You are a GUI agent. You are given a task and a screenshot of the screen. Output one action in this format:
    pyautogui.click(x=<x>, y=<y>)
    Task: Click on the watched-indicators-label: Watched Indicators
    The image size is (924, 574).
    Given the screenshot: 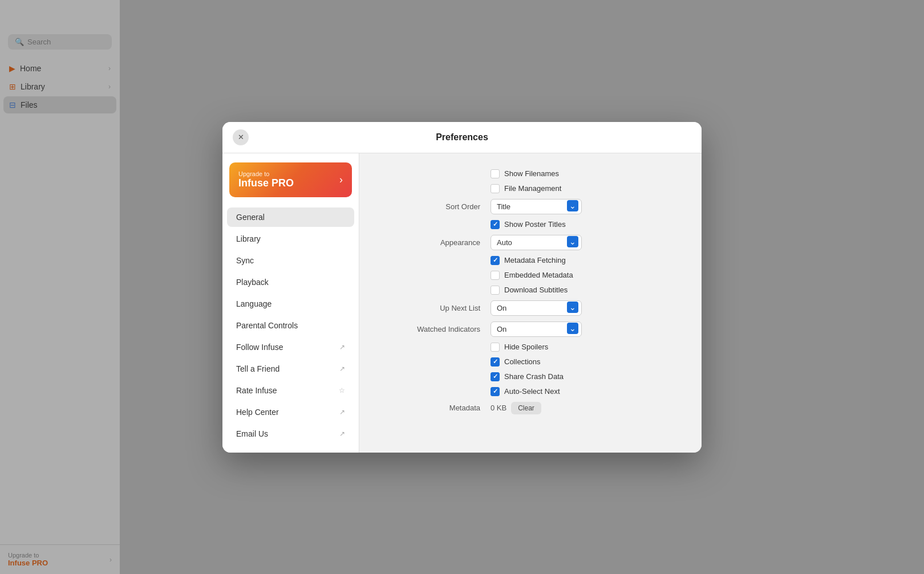 What is the action you would take?
    pyautogui.click(x=436, y=329)
    